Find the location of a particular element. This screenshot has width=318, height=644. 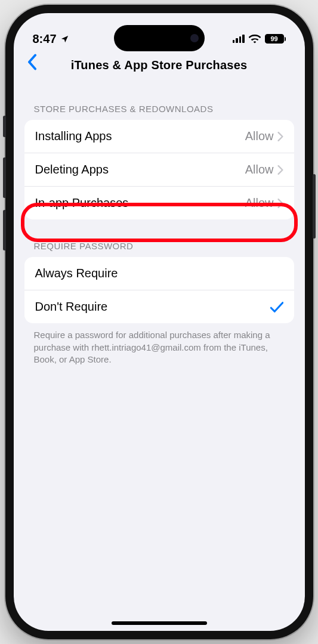

row-label: Always Require is located at coordinates (76, 273).